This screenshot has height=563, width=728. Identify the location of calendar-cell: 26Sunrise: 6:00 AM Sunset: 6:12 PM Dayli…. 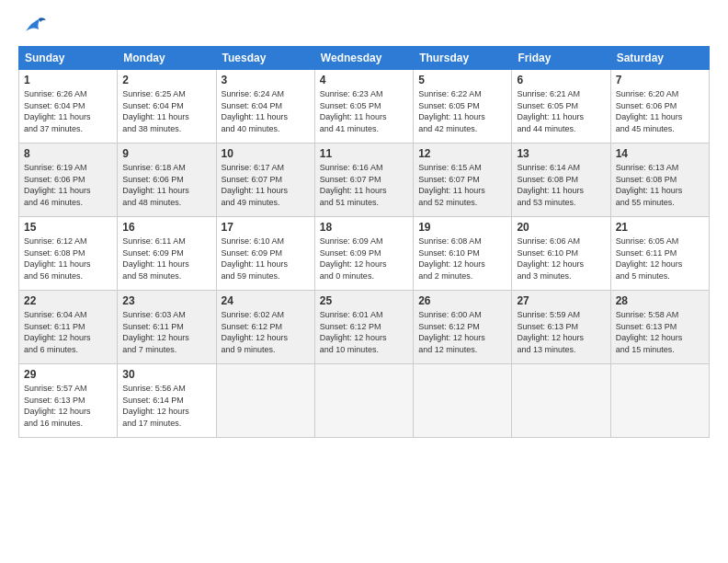
(463, 327).